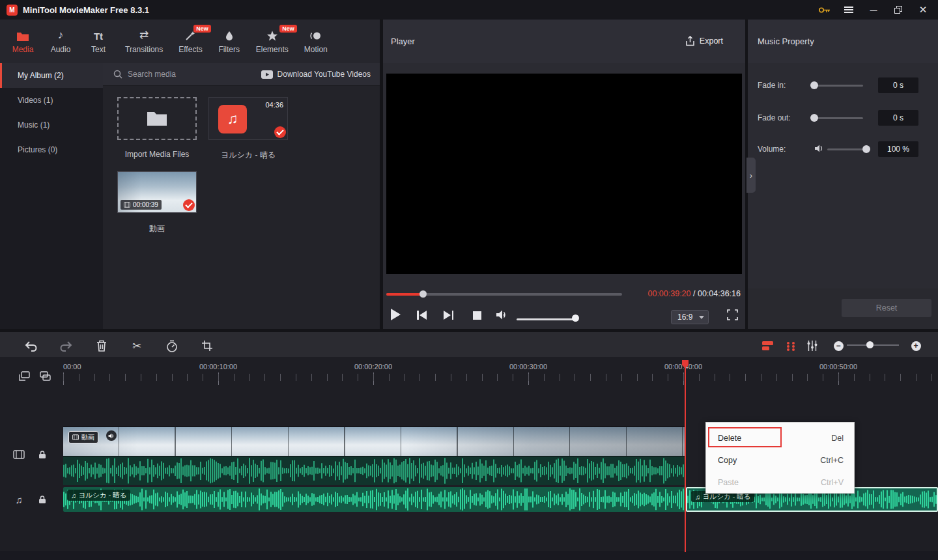 The width and height of the screenshot is (938, 560). I want to click on fade-in-value: 0 s, so click(898, 85).